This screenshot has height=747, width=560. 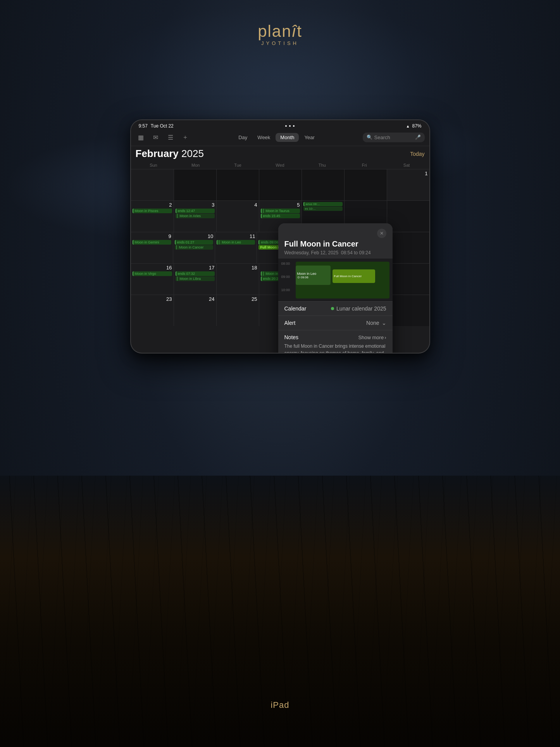 I want to click on day-header-thu: Thu, so click(x=322, y=165).